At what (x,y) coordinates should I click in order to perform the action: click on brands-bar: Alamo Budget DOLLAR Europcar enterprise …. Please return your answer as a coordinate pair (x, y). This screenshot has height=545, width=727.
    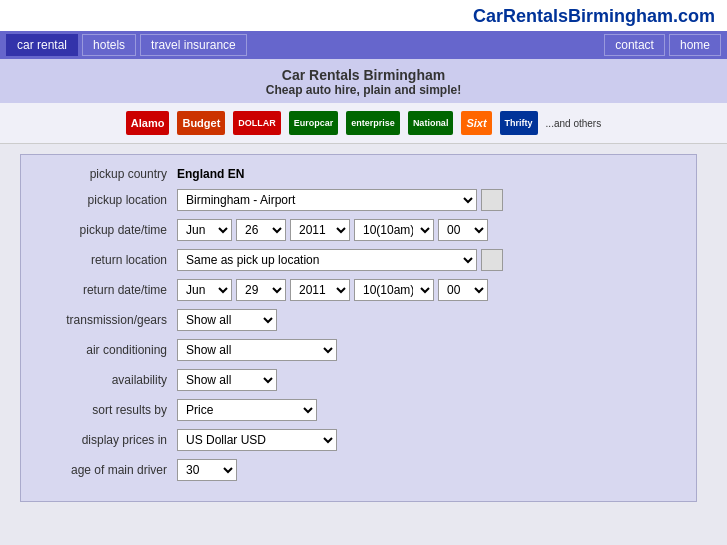
    Looking at the image, I should click on (364, 124).